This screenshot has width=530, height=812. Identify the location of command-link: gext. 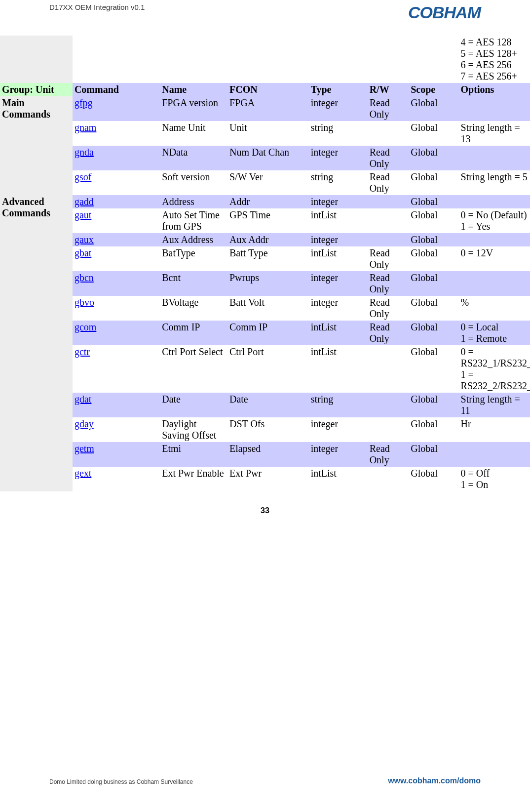
(83, 473).